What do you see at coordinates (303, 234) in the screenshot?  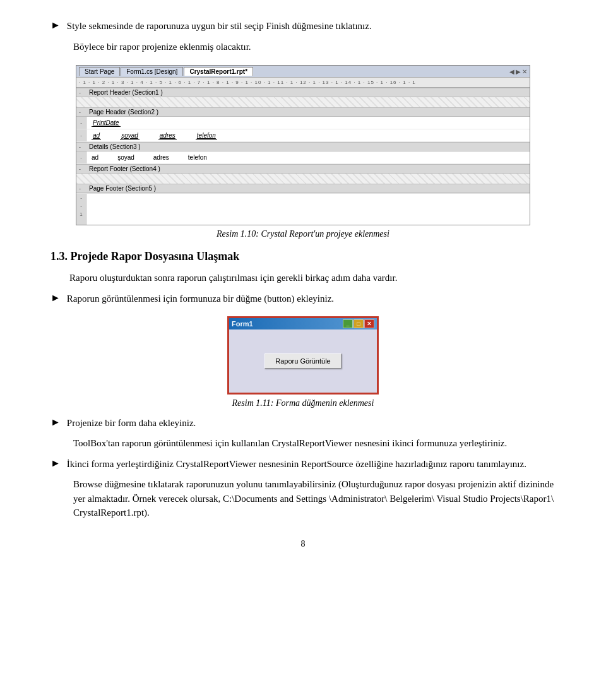 I see `screenshot1-caption: Resim 1.10: Crystal Report'un projeye ek…` at bounding box center [303, 234].